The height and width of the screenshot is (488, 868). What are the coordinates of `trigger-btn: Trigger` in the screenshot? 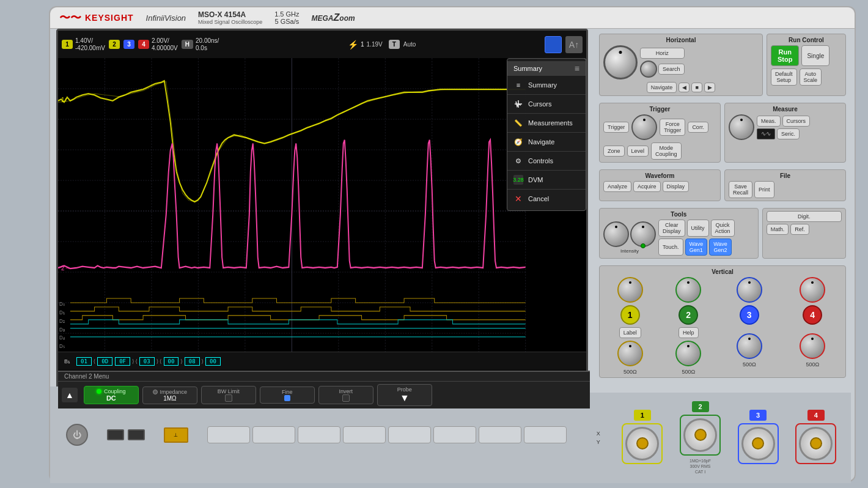 It's located at (616, 127).